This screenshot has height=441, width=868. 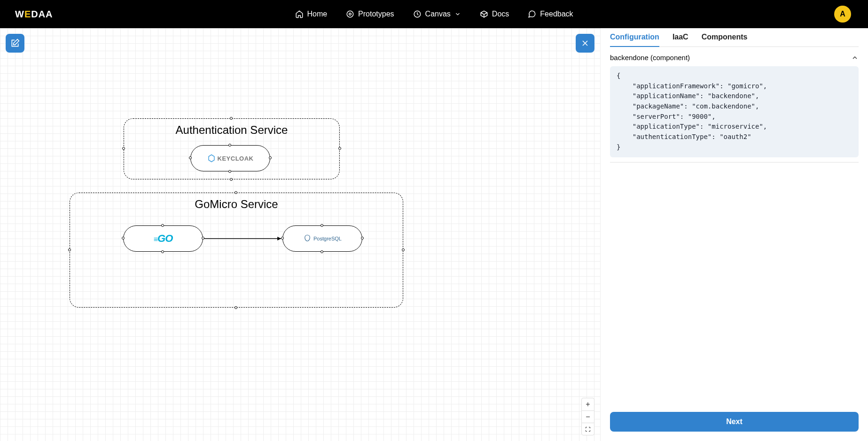 I want to click on zoom-in-button: +, so click(x=588, y=404).